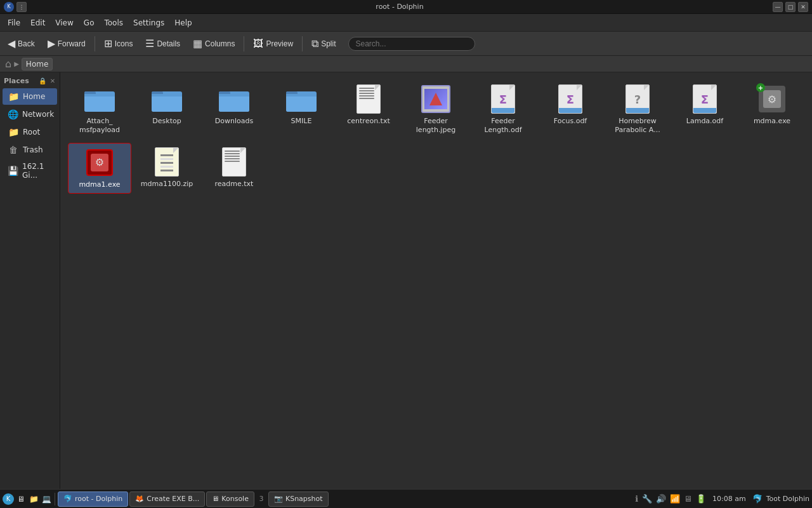 The image size is (812, 508). What do you see at coordinates (162, 44) in the screenshot?
I see `details-button: ☰ Details` at bounding box center [162, 44].